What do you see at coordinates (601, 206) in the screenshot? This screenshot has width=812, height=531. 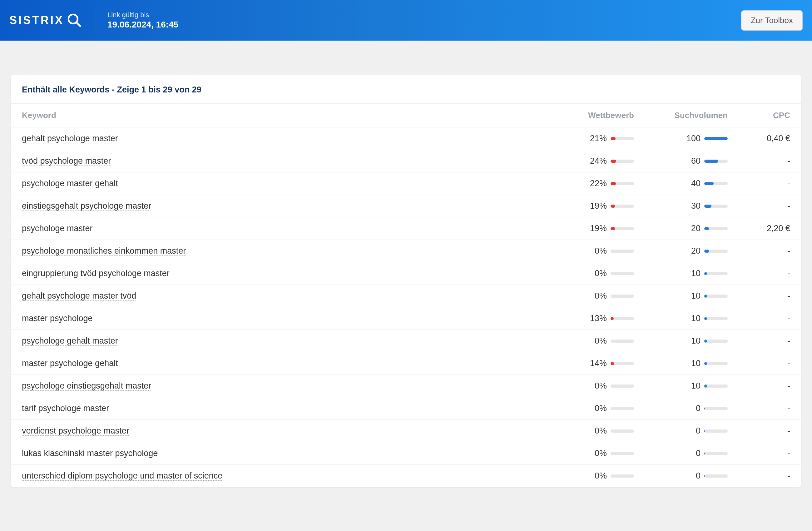 I see `competition-cell: 19%` at bounding box center [601, 206].